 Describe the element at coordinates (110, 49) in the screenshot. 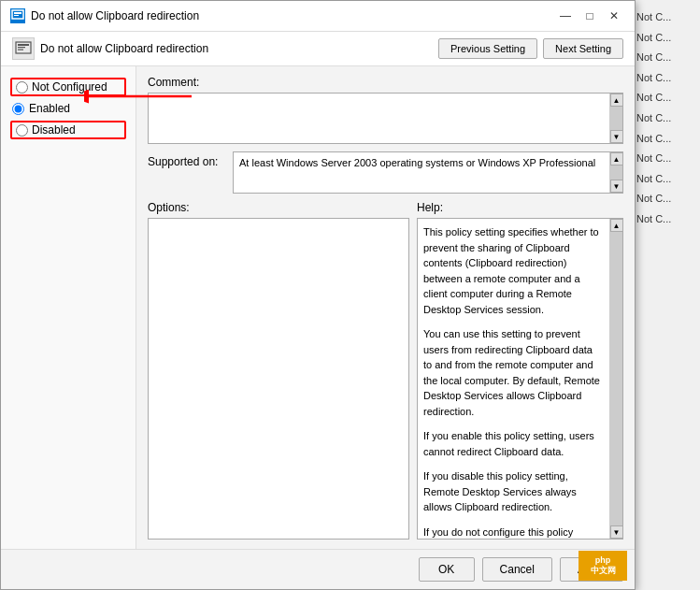

I see `sub-header-left: Do not allow Clipboard redirection` at that location.